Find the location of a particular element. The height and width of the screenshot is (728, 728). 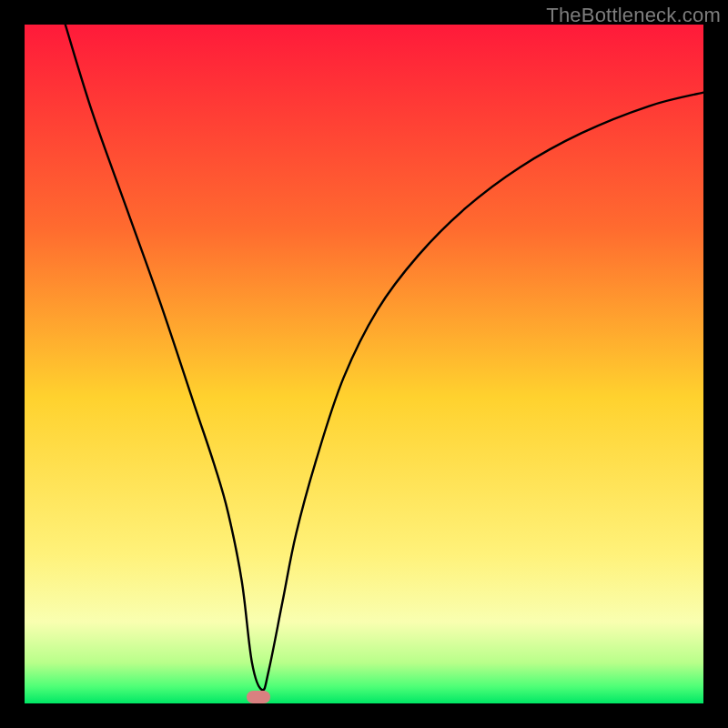

watermark-text: TheBottleneck.com is located at coordinates (633, 15).